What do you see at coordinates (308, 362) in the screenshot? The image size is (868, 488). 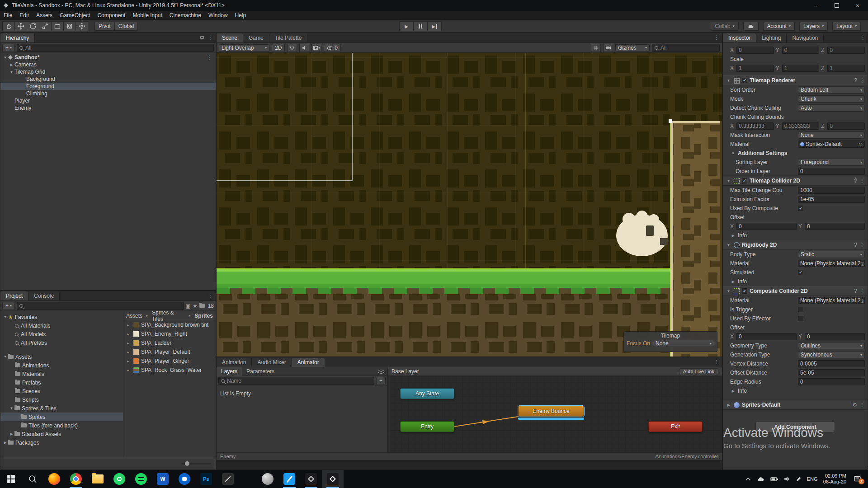 I see `tab-animator: Animator` at bounding box center [308, 362].